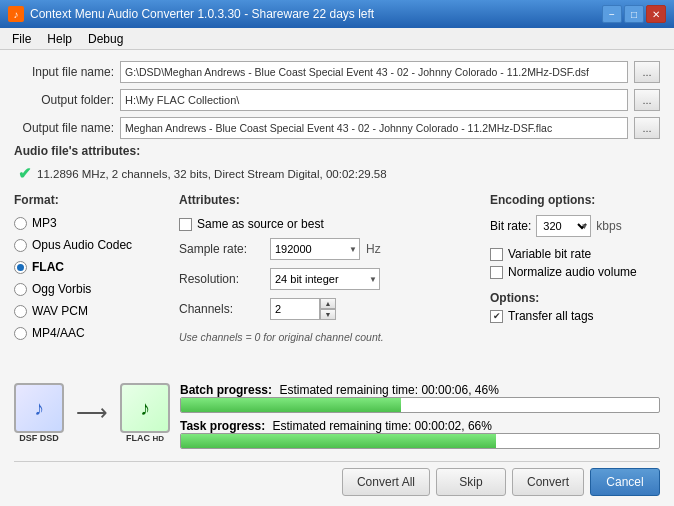 The height and width of the screenshot is (506, 674). Describe the element at coordinates (20, 268) in the screenshot. I see `radio-flac-circle` at that location.